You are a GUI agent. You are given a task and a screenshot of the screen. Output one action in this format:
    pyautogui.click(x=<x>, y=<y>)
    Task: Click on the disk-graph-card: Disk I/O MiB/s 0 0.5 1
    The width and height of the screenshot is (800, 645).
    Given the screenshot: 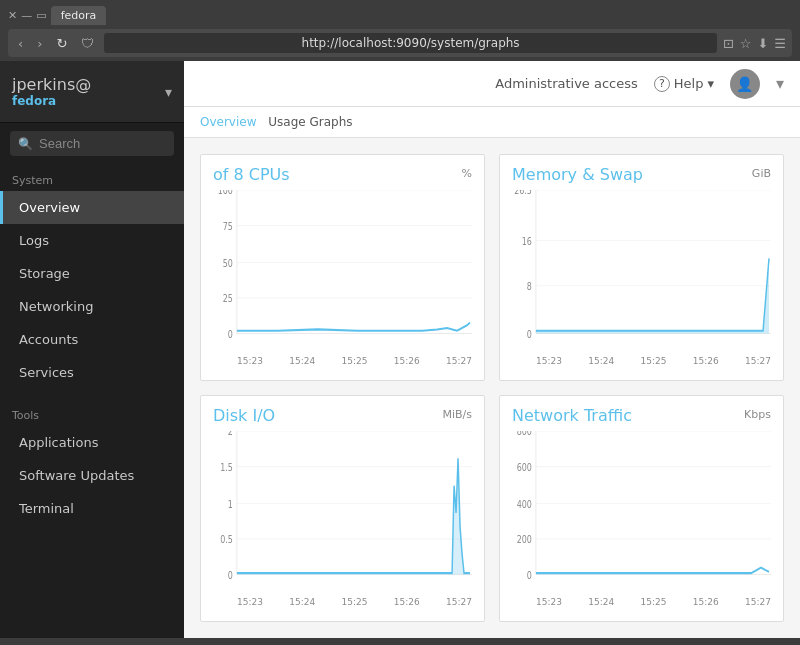 What is the action you would take?
    pyautogui.click(x=342, y=508)
    